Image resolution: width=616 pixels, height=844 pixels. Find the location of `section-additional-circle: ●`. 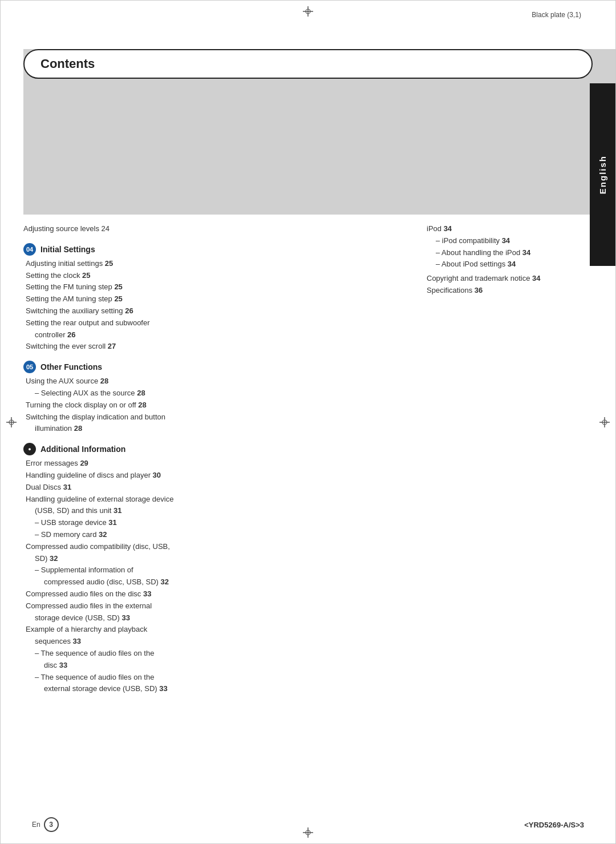

section-additional-circle: ● is located at coordinates (30, 449).